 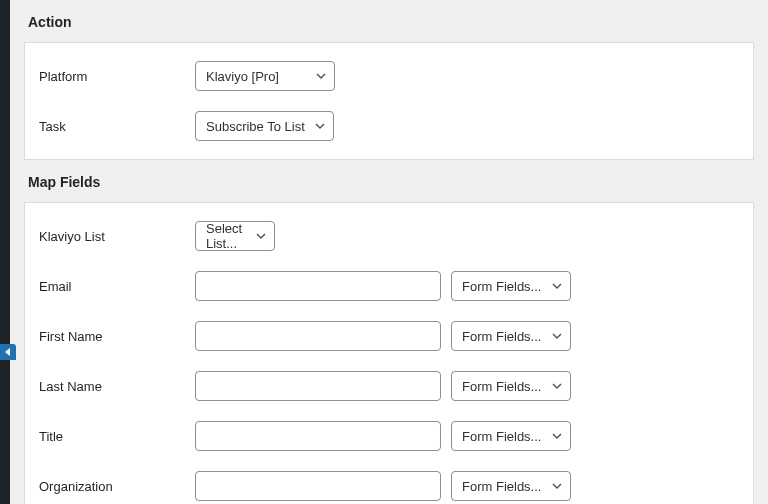 What do you see at coordinates (383, 386) in the screenshot?
I see `controls-last_name: Form Fields...` at bounding box center [383, 386].